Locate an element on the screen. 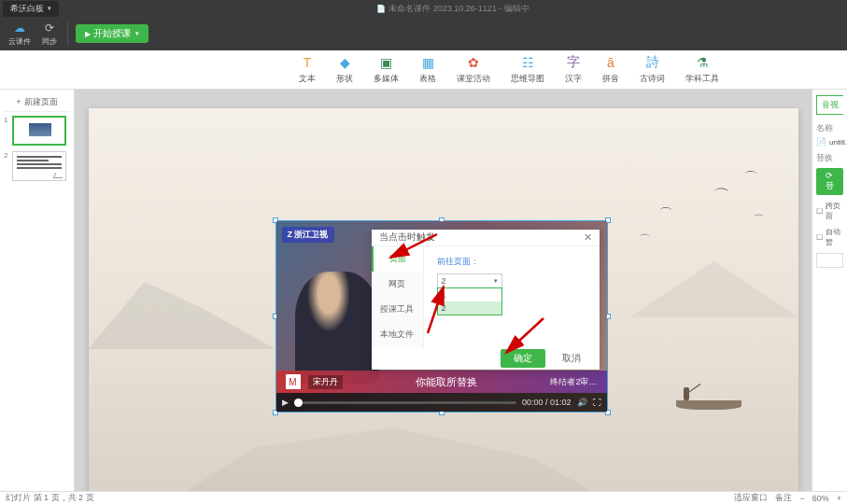  fullscreen-icon: ⛶ is located at coordinates (598, 402).